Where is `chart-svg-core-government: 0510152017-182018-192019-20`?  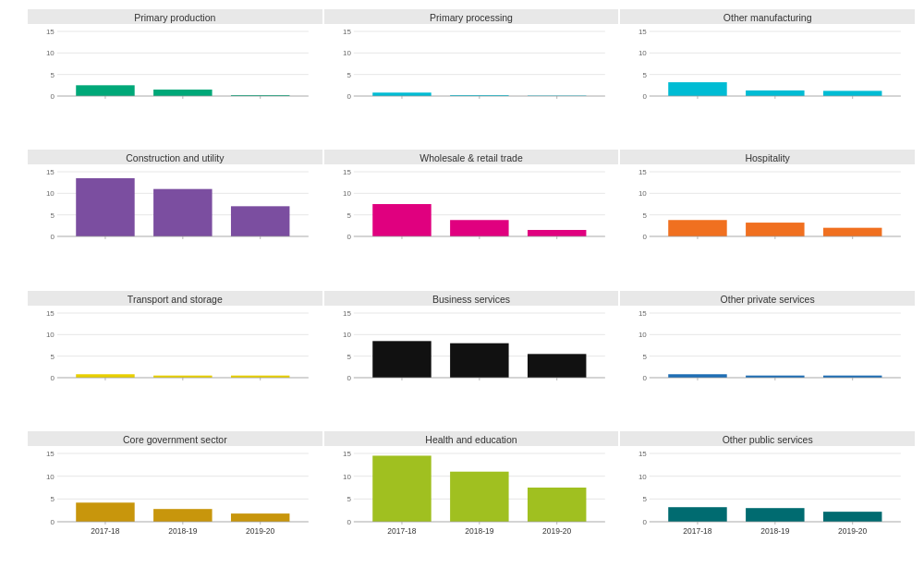 chart-svg-core-government: 0510152017-182018-192019-20 is located at coordinates (176, 497).